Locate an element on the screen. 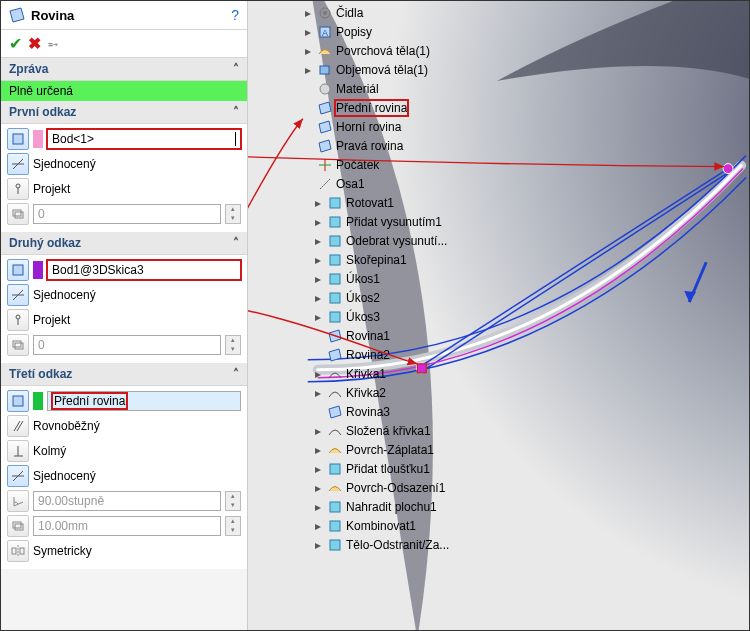 This screenshot has height=631, width=750. tree-node: Horní rovina is located at coordinates (413, 126).